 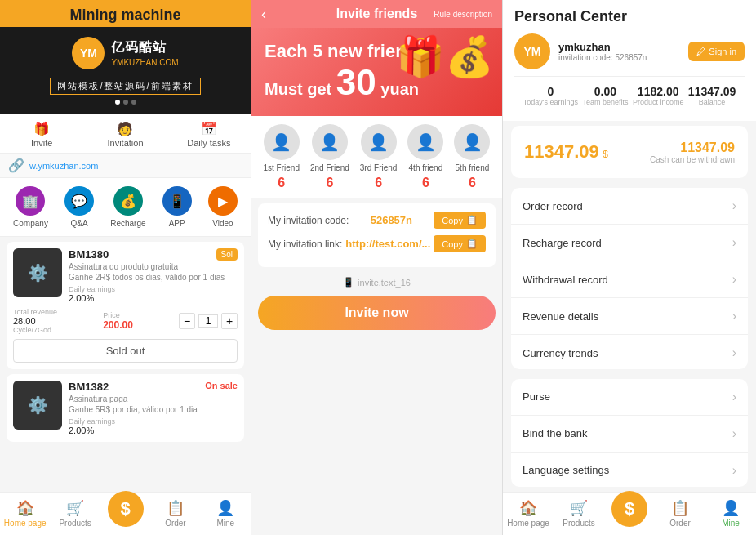 I want to click on menu-currency-trends: Currency trends ›, so click(x=629, y=352).